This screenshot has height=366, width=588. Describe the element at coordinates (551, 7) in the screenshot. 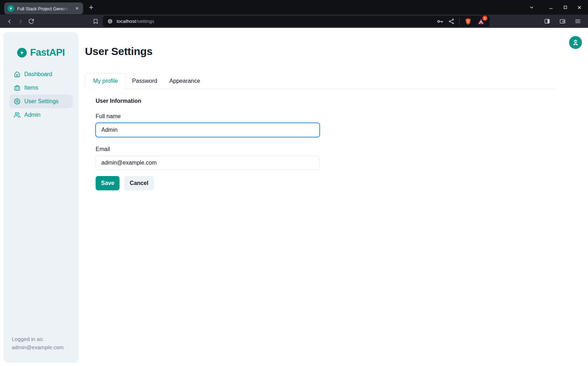

I see `window-minimize-button` at that location.